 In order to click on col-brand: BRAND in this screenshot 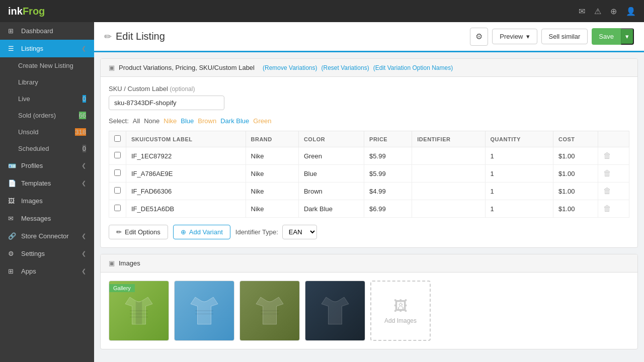, I will do `click(272, 139)`.